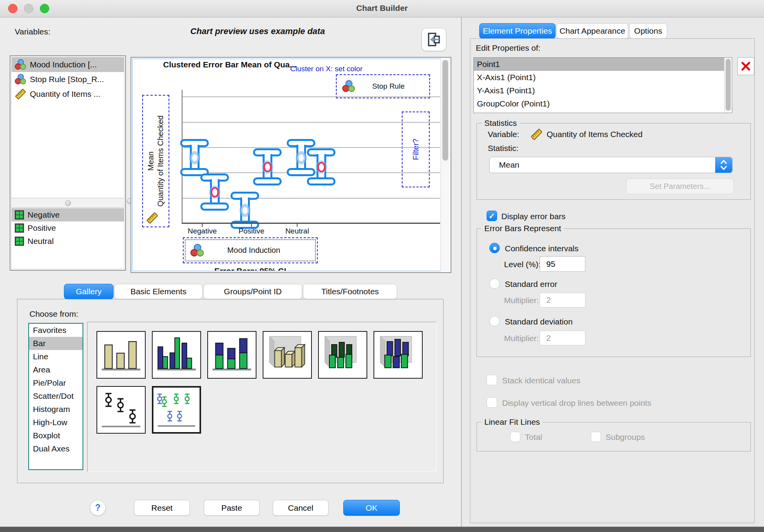 This screenshot has height=532, width=764. Describe the element at coordinates (515, 437) in the screenshot. I see `total-checkbox` at that location.